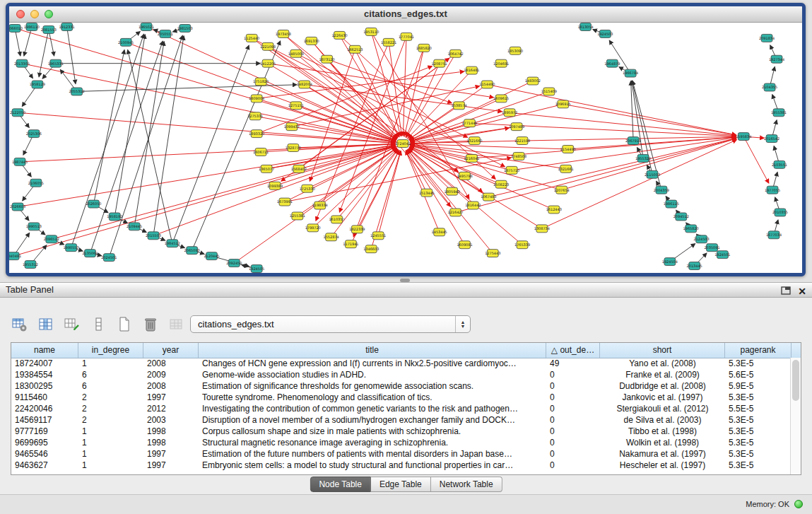  Describe the element at coordinates (378, 236) in the screenshot. I see `graph-node: 1245551` at that location.